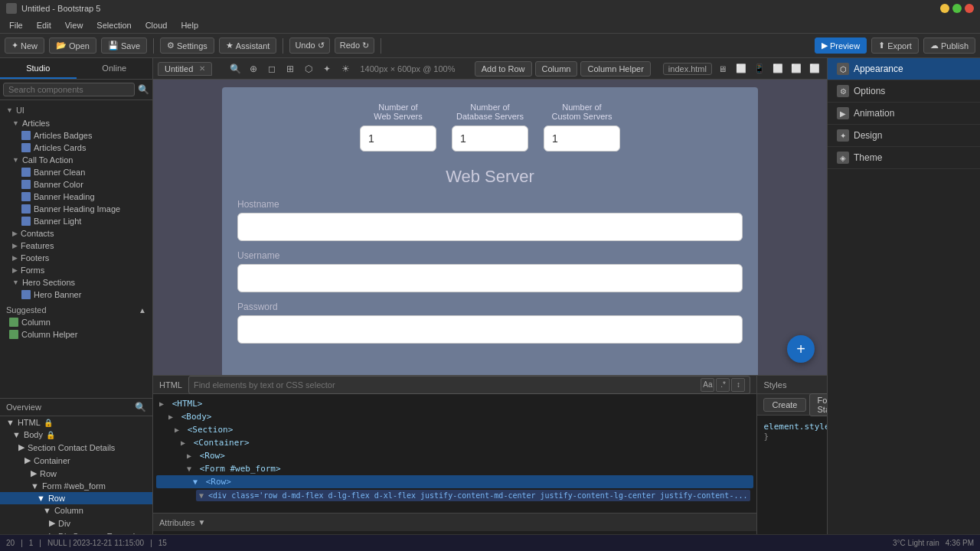 This screenshot has height=551, width=980. I want to click on force-state-btn: Force State ▼, so click(818, 405).